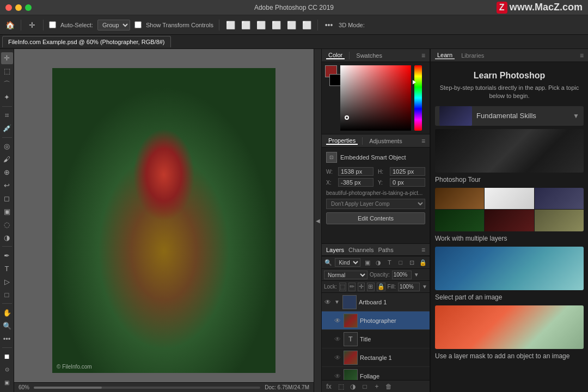 The width and height of the screenshot is (588, 392). I want to click on delete-layer-icon: 🗑, so click(389, 387).